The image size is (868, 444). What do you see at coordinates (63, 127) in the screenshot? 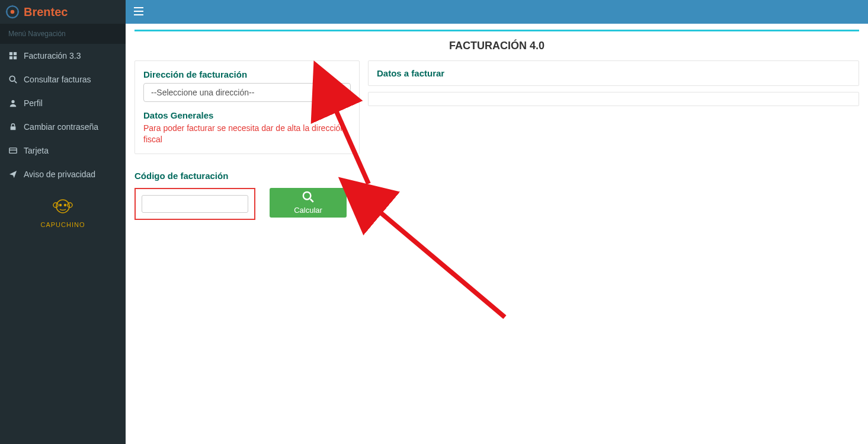
I see `sidebar-item-password: Cambiar contraseña` at bounding box center [63, 127].